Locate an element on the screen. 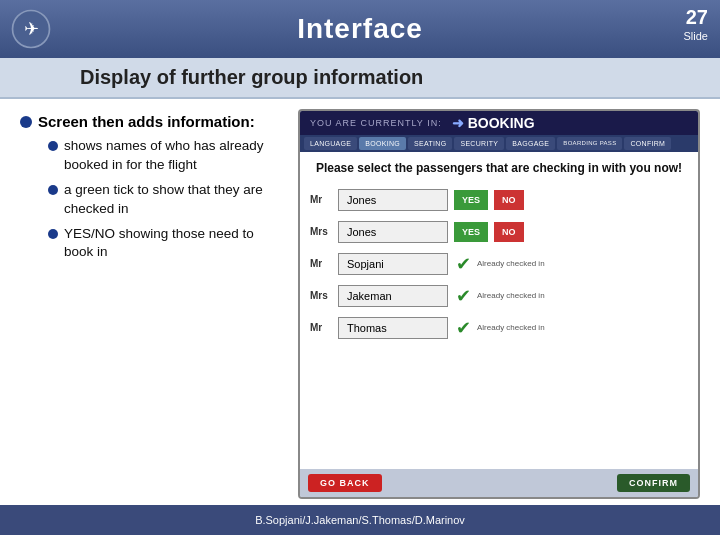 This screenshot has height=540, width=720. checked-label-5: Already checked in is located at coordinates (511, 328).